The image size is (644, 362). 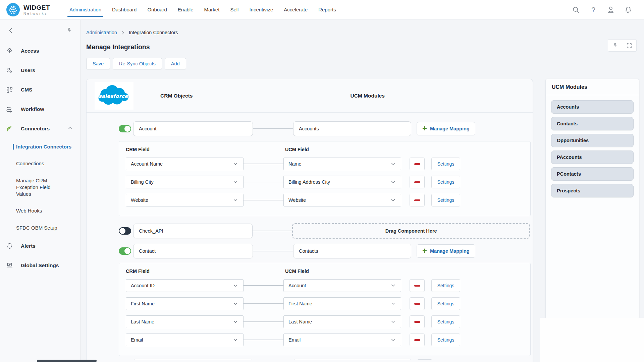 I want to click on sidebar-item-alerts: Alerts, so click(x=40, y=246).